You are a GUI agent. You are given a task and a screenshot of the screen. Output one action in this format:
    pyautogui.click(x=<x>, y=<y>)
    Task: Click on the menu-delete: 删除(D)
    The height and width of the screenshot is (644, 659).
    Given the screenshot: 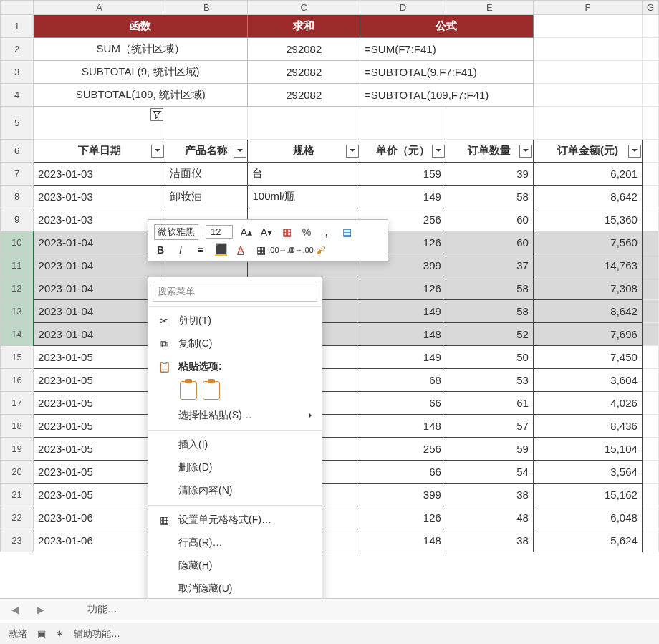 What is the action you would take?
    pyautogui.click(x=235, y=468)
    